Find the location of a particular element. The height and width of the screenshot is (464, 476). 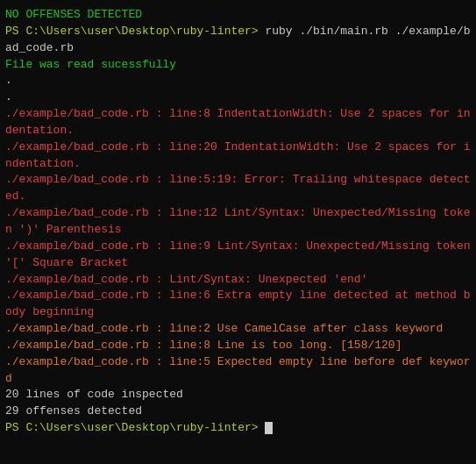

terminal-line: ./example/bad_code.rb : line:6 Extra emp… is located at coordinates (238, 304).